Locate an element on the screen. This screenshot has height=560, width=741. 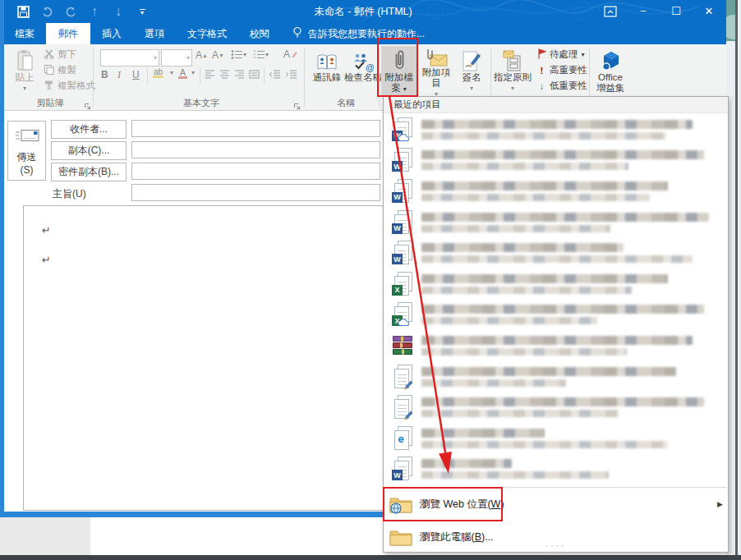
font-size-combo: ▾ is located at coordinates (177, 57).